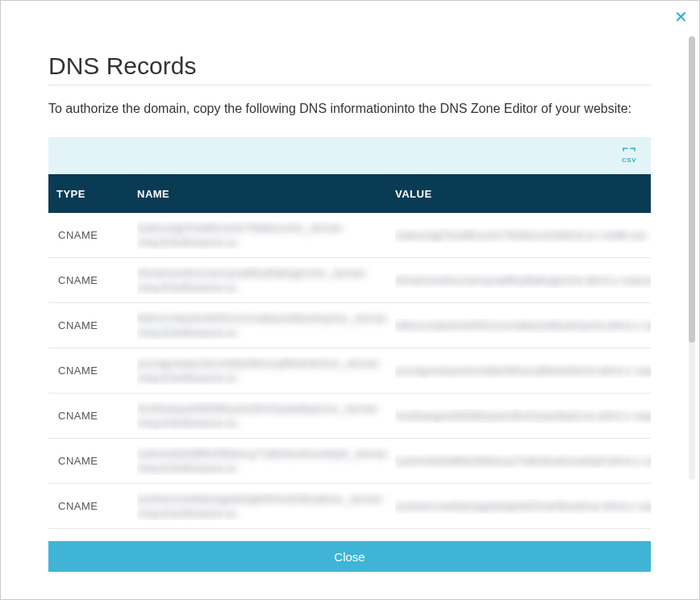  Describe the element at coordinates (523, 461) in the screenshot. I see `cell-value: rysbrenttd2ldltfe2l0ltelouy71dilclduel2o…` at that location.